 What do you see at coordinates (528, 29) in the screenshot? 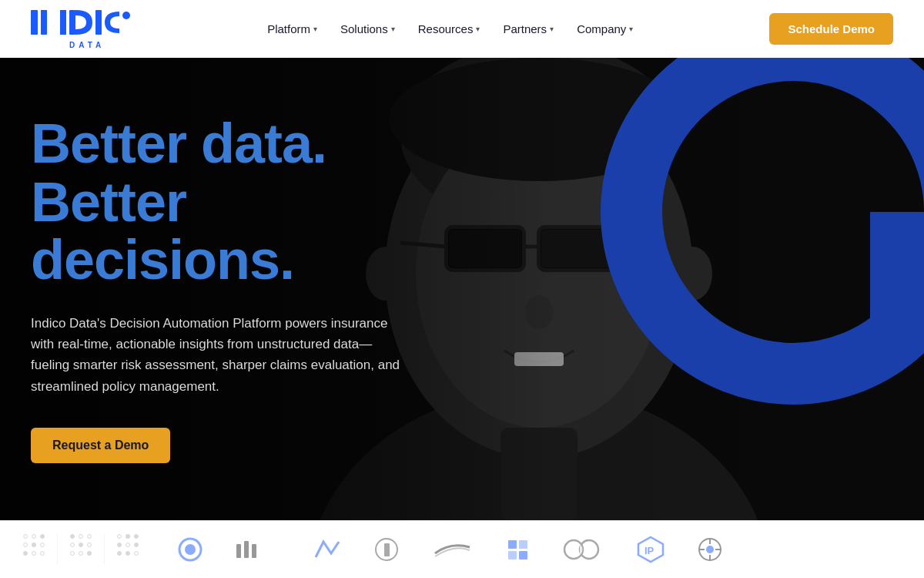
I see `nav-item-partners: Partners ▾` at bounding box center [528, 29].